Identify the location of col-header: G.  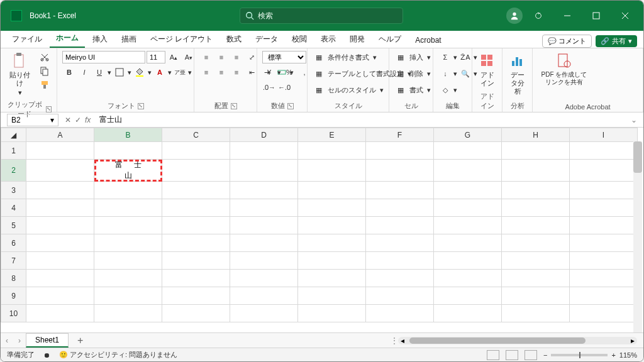
(468, 135).